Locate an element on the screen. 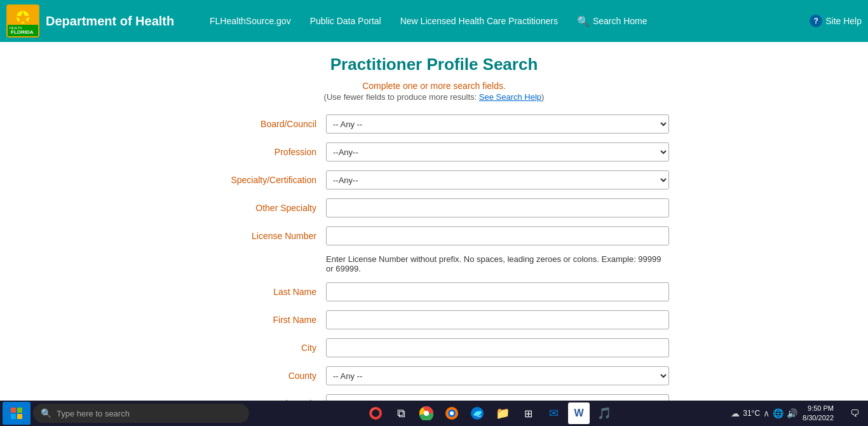  city-input is located at coordinates (498, 348).